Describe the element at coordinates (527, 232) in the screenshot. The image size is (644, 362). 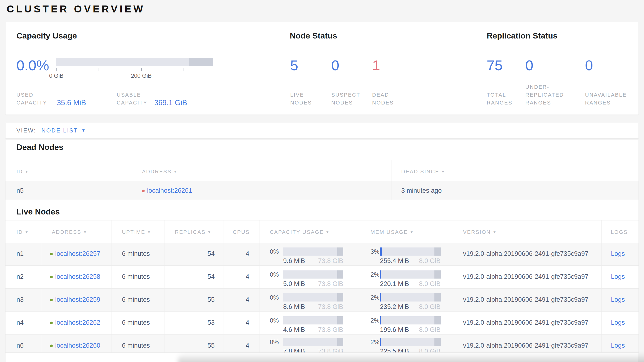
I see `column-header-version: VERSION▼` at that location.